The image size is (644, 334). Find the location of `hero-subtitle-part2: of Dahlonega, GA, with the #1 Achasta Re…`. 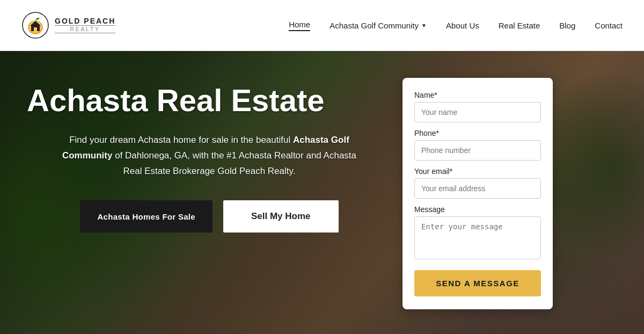

hero-subtitle-part2: of Dahlonega, GA, with the #1 Achasta Re… is located at coordinates (234, 163).